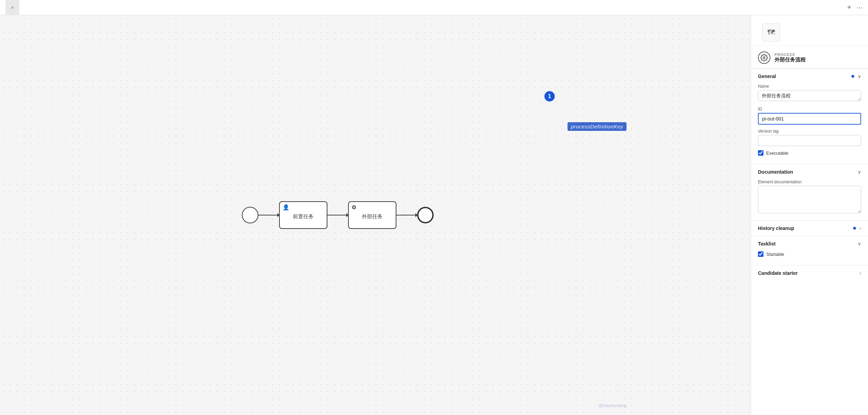  Describe the element at coordinates (809, 244) in the screenshot. I see `tasklist-section-header: Tasklist ∨` at that location.